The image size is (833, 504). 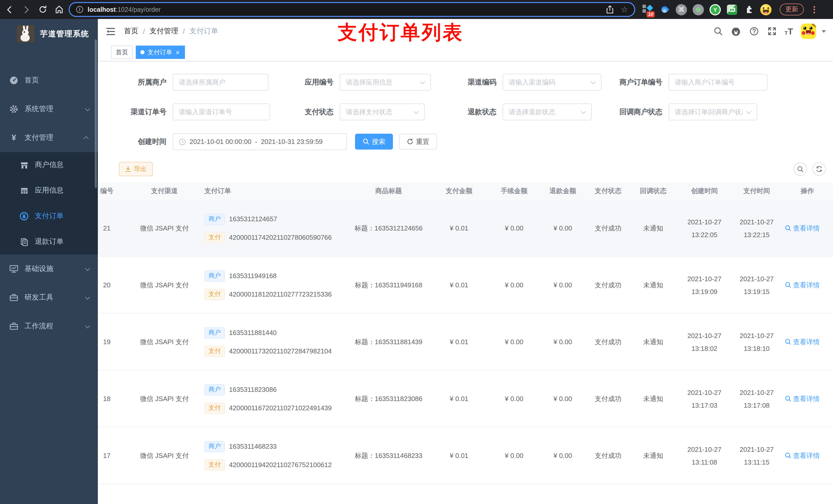 What do you see at coordinates (732, 9) in the screenshot?
I see `extension-chat-icon` at bounding box center [732, 9].